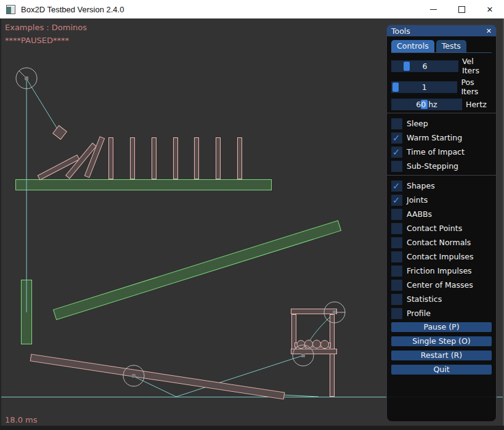 The width and height of the screenshot is (504, 430). Describe the element at coordinates (1, 224) in the screenshot. I see `window-border-left` at that location.